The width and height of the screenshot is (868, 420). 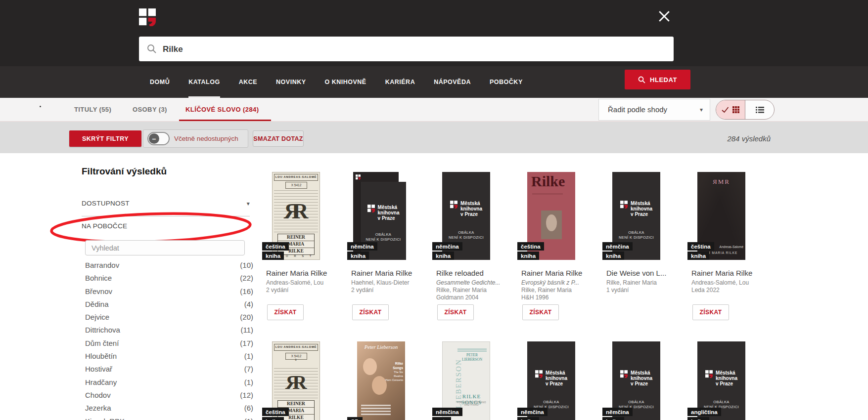 What do you see at coordinates (296, 177) in the screenshot?
I see `cover-text: LOU ANDREAS·SALOMÉ` at bounding box center [296, 177].